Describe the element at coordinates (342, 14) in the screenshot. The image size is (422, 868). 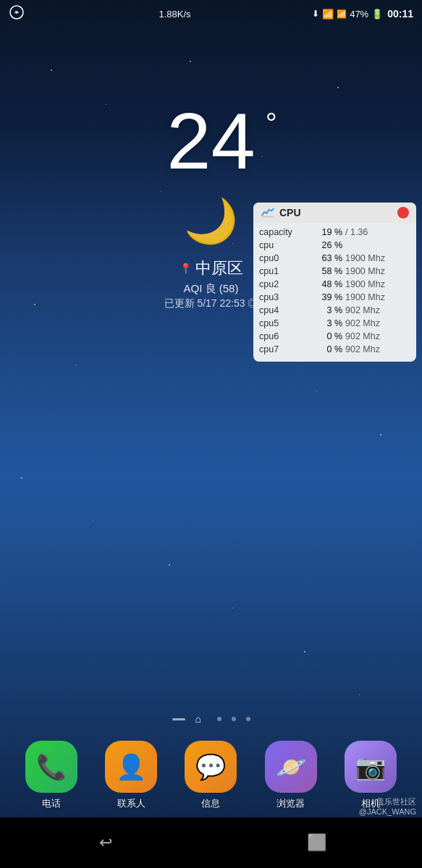
I see `signal-icon: 📶` at that location.